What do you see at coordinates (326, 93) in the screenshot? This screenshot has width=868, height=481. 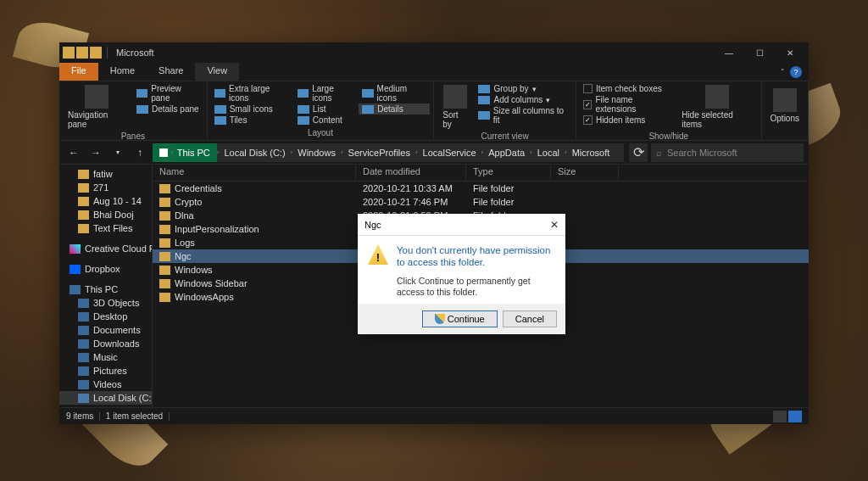 I see `layout-lg-icons: Large icons` at bounding box center [326, 93].